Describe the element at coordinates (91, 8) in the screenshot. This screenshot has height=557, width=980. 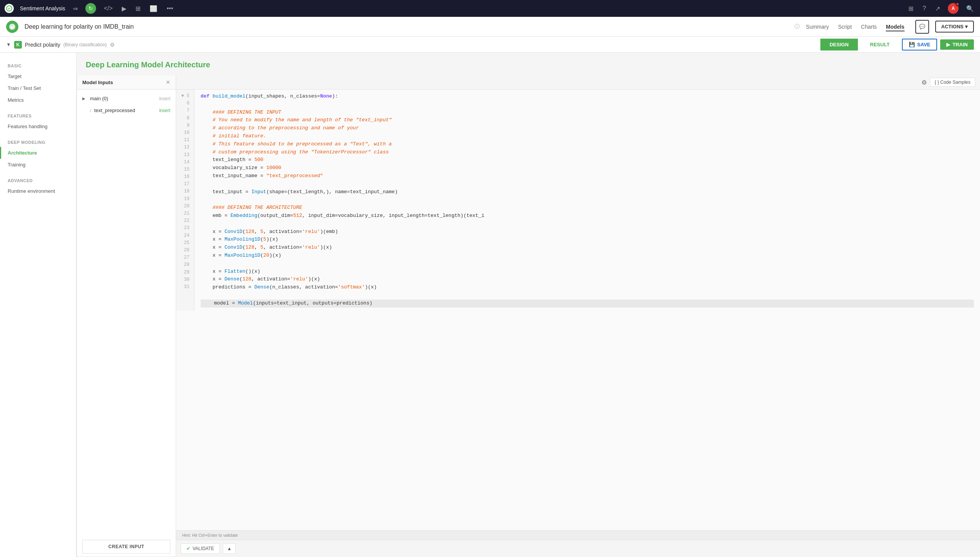
I see `refresh-icon: ↻` at that location.